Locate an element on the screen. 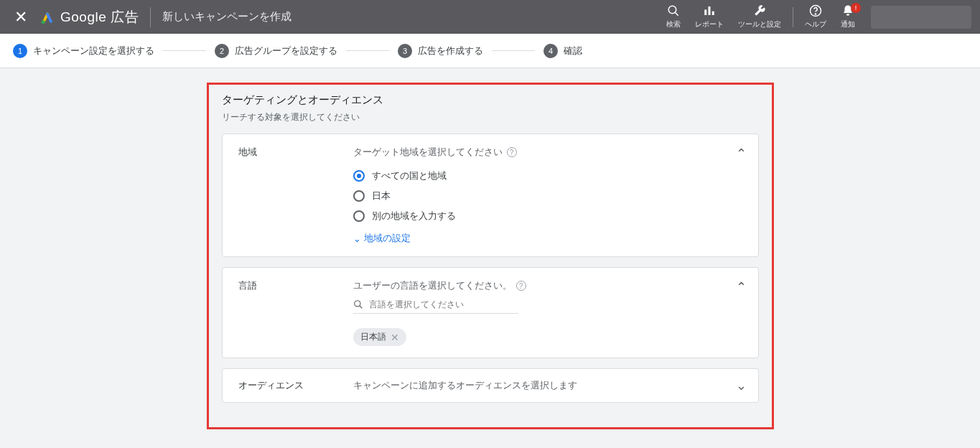 Image resolution: width=980 pixels, height=448 pixels. language-search is located at coordinates (436, 307).